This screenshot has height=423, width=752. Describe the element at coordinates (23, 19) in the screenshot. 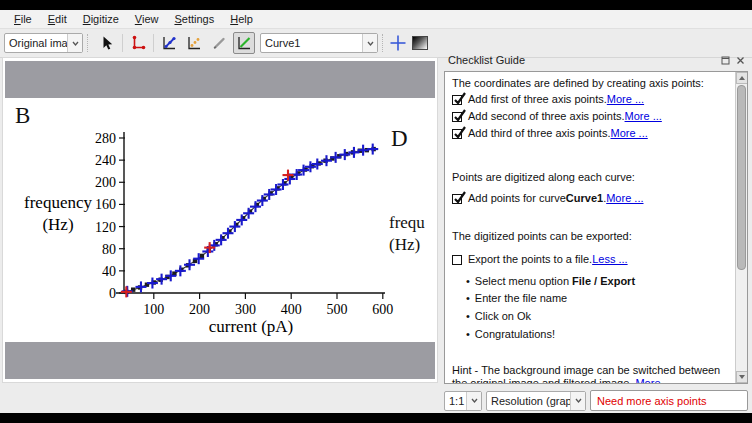

I see `menu-item-file: File` at that location.